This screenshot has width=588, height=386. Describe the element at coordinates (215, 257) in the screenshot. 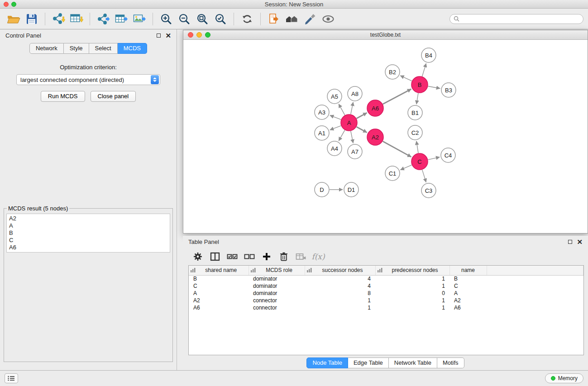

I see `select-columns-button` at that location.